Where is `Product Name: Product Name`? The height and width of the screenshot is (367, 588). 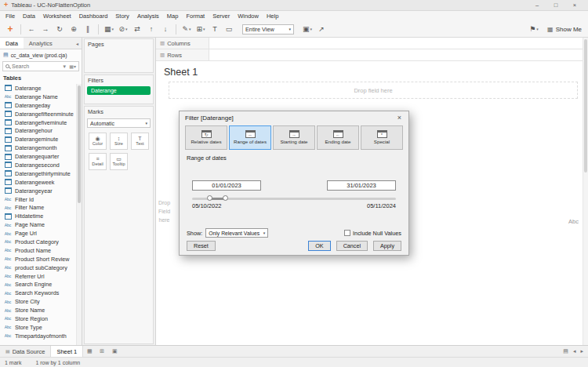
Product Name: Product Name is located at coordinates (38, 251).